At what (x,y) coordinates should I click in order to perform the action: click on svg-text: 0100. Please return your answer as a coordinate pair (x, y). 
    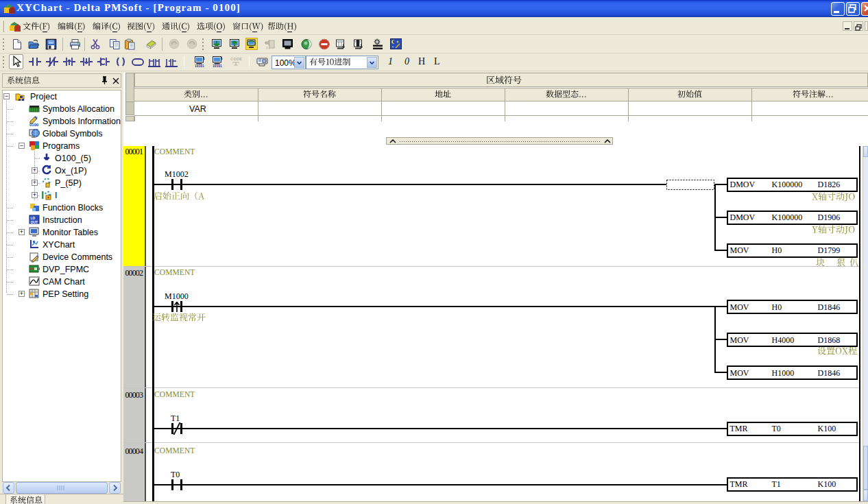
    Looking at the image, I should click on (34, 125).